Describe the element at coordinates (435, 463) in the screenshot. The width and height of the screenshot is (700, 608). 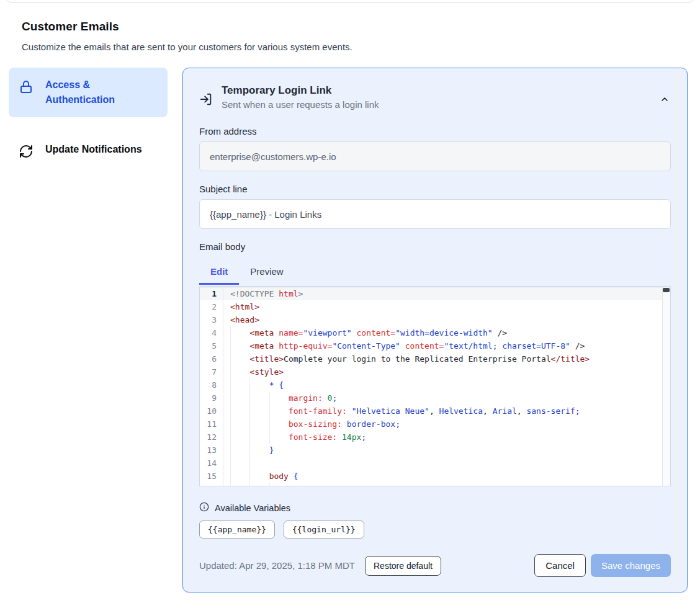
I see `code-line: 14` at that location.